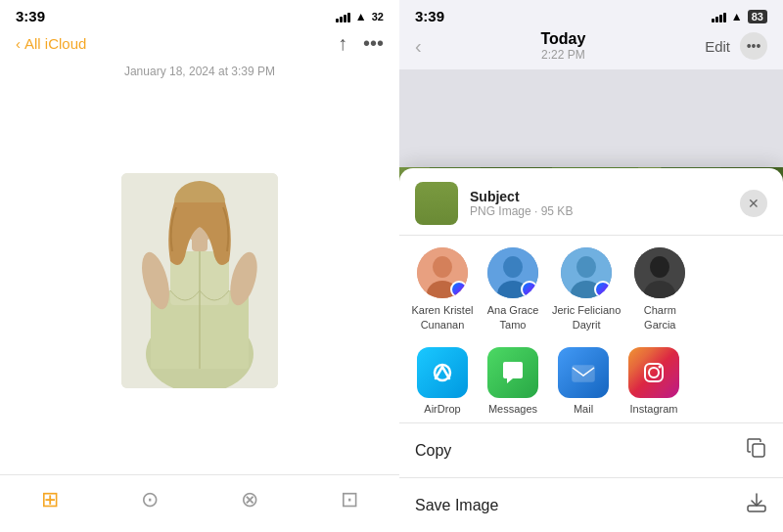 The image size is (783, 532). Describe the element at coordinates (605, 211) in the screenshot. I see `share-file-info: PNG Image · 95 KB` at that location.